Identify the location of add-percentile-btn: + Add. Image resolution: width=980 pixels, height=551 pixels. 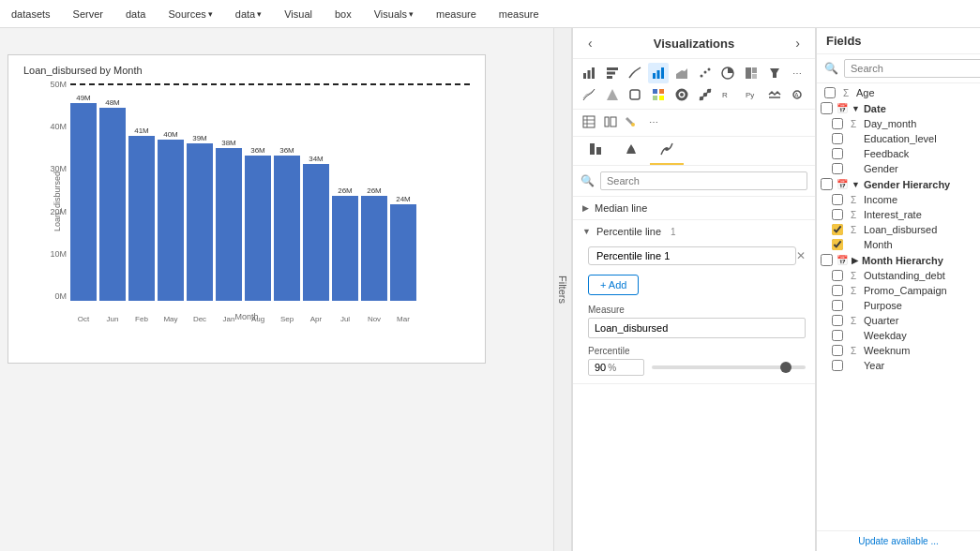
(613, 285).